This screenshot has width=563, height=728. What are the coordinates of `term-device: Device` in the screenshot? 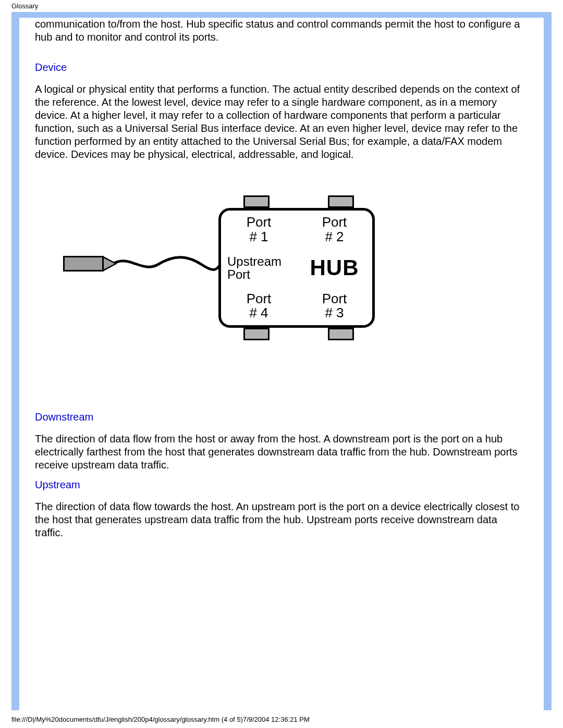 It's located at (282, 68).